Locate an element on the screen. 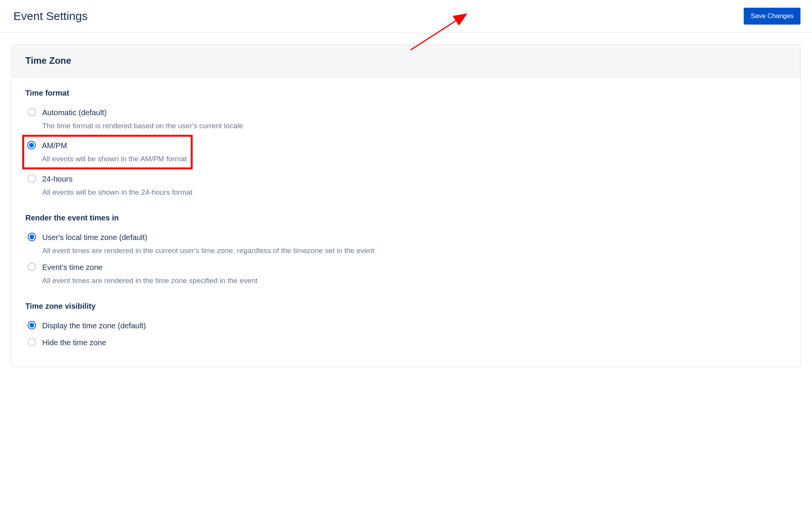 Image resolution: width=812 pixels, height=523 pixels. option-label: User's local time zone (default) is located at coordinates (208, 237).